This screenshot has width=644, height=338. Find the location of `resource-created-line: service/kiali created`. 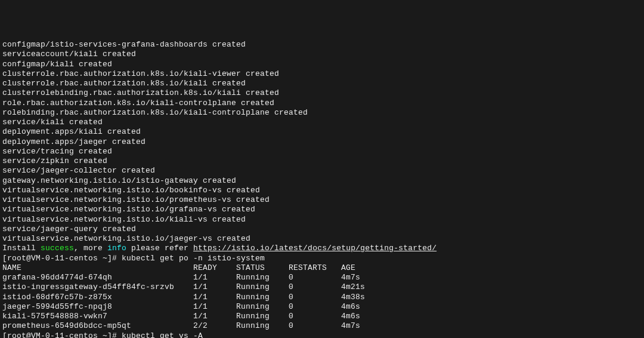

resource-created-line: service/kiali created is located at coordinates (322, 122).